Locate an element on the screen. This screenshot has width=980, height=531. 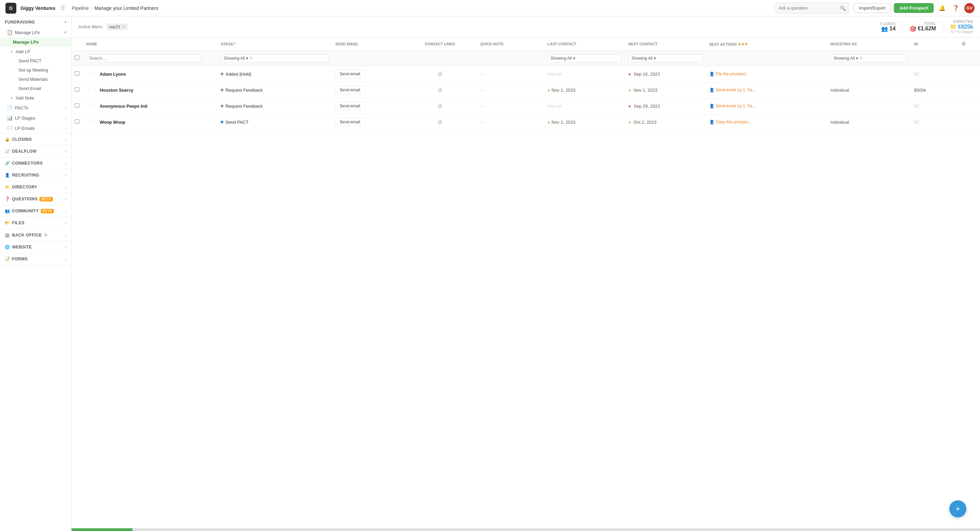
row-next-actions-2: 👤 Send email 1a.1. Fe... is located at coordinates (766, 106).